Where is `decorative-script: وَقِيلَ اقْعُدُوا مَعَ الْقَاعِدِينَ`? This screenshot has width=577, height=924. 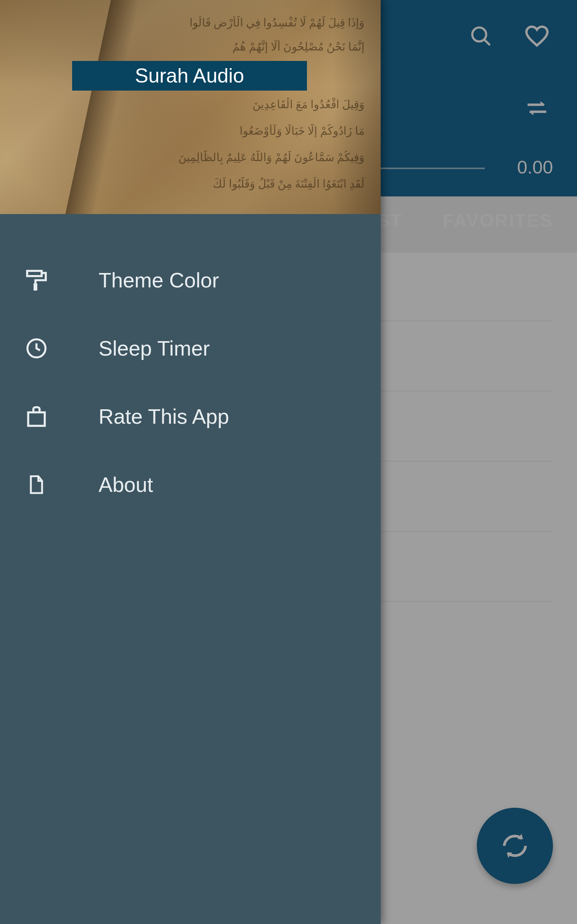
decorative-script: وَقِيلَ اقْعُدُوا مَعَ الْقَاعِدِينَ is located at coordinates (246, 105).